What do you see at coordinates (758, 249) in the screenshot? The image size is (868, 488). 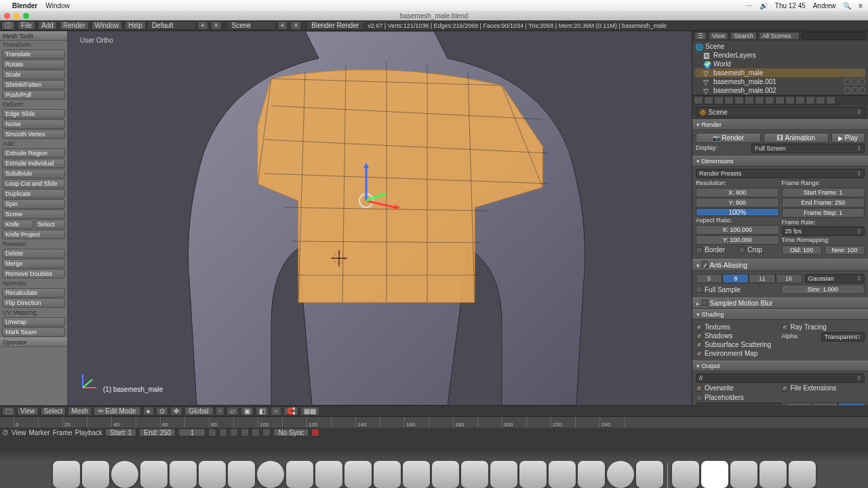 I see `crop-check: Crop` at bounding box center [758, 249].